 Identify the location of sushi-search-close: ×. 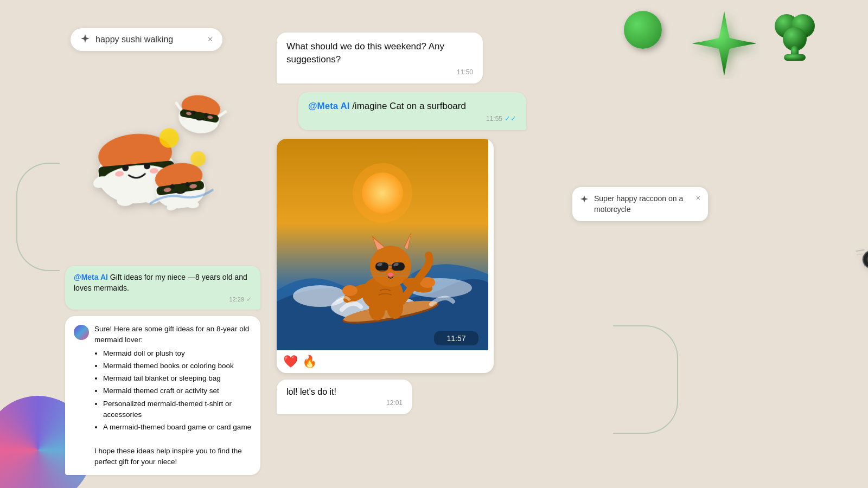
(210, 40).